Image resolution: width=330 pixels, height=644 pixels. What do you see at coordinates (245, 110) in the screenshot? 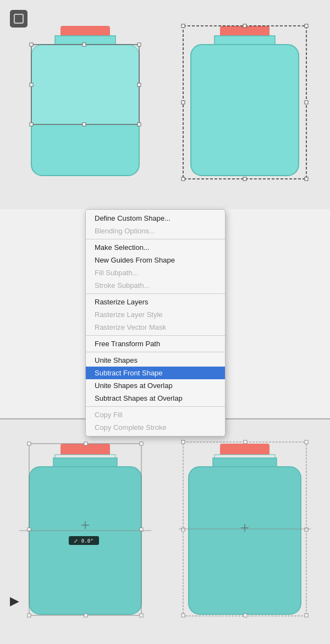
I see `jar-right-body` at bounding box center [245, 110].